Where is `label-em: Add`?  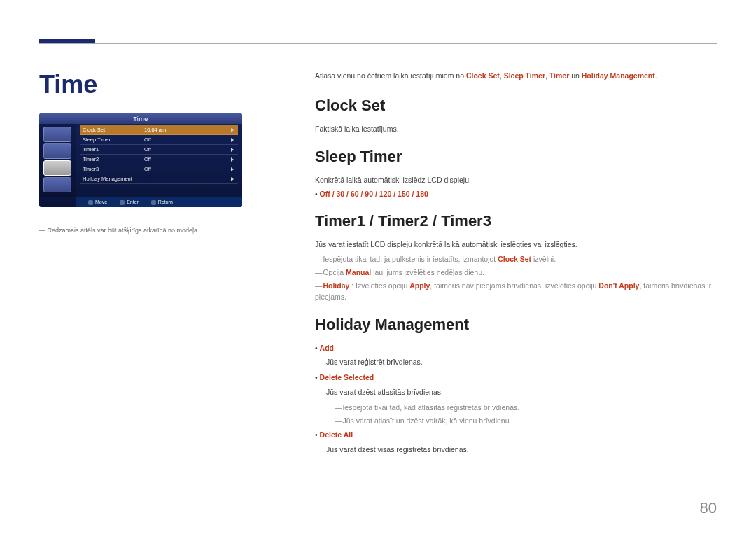 label-em: Add is located at coordinates (327, 348).